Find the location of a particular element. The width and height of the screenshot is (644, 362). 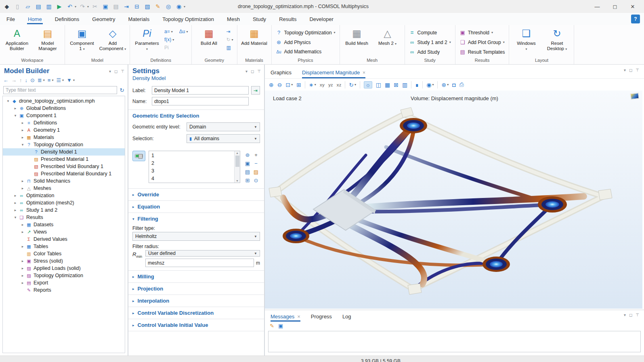

rotate-view-icon: ↻▾ is located at coordinates (352, 85).